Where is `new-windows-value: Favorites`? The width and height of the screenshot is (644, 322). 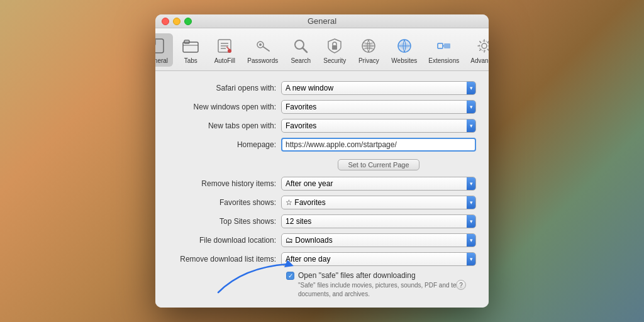 new-windows-value: Favorites is located at coordinates (301, 107).